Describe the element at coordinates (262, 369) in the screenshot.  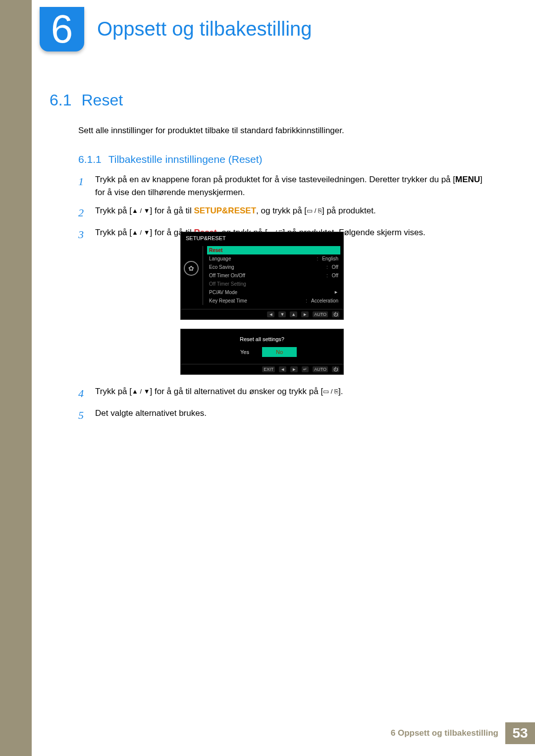
I see `osd-confirm-footer: EXIT ◄ ► ↵ AUTO ⏻` at that location.